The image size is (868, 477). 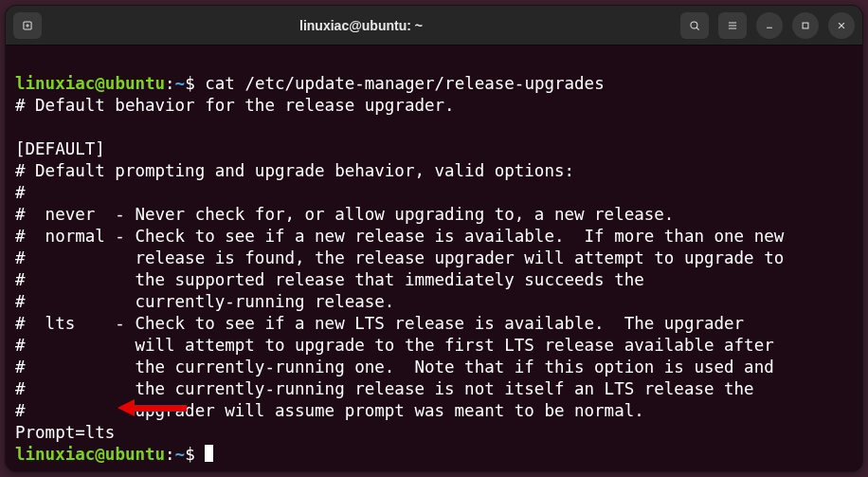 I want to click on close-icon, so click(x=841, y=26).